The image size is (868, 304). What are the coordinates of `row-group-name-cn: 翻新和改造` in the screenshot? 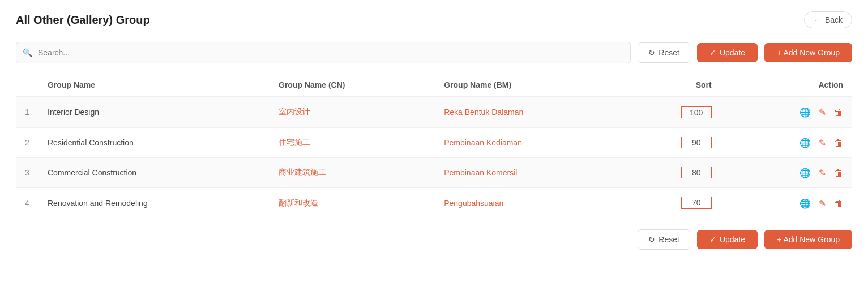 It's located at (352, 204).